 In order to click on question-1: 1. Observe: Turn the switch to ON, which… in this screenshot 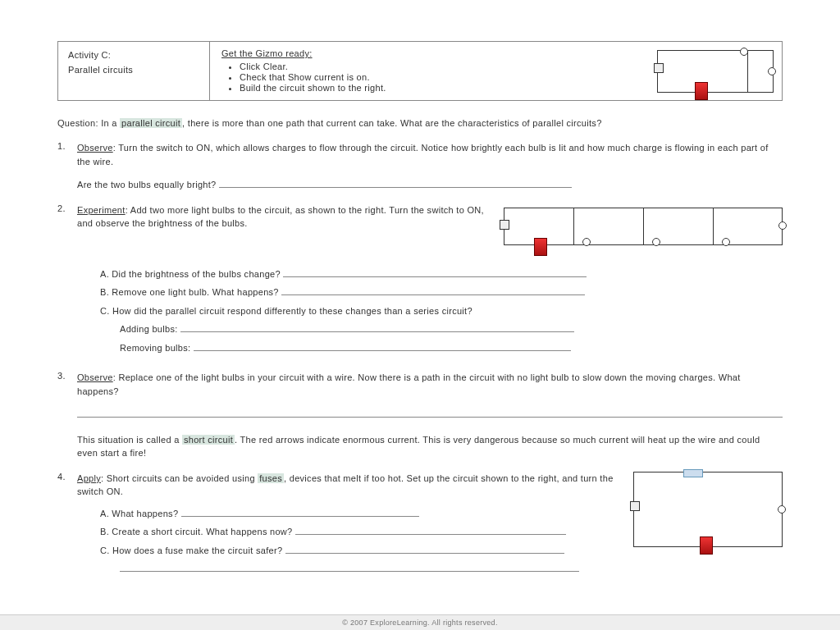, I will do `click(420, 167)`.